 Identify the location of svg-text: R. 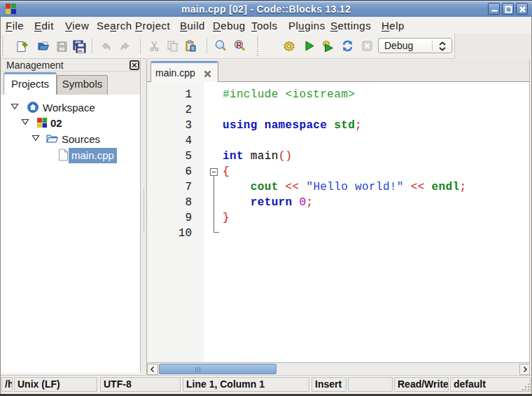
(239, 45).